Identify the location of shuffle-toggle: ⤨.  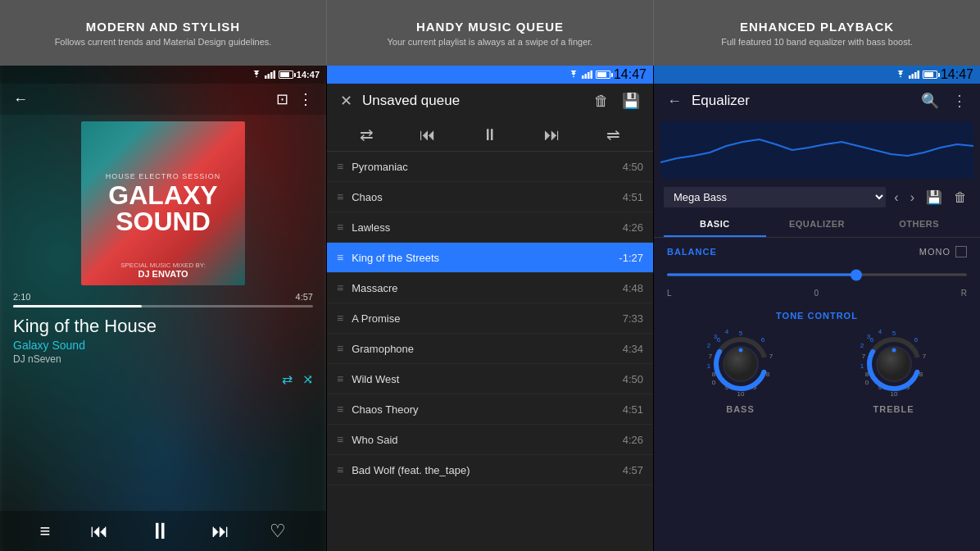
(308, 379).